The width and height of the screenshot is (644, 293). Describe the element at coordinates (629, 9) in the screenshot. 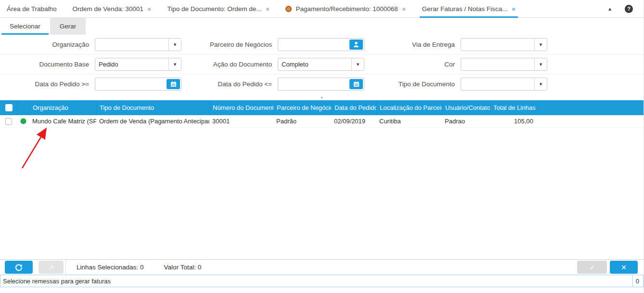

I see `help-icon: ?` at that location.